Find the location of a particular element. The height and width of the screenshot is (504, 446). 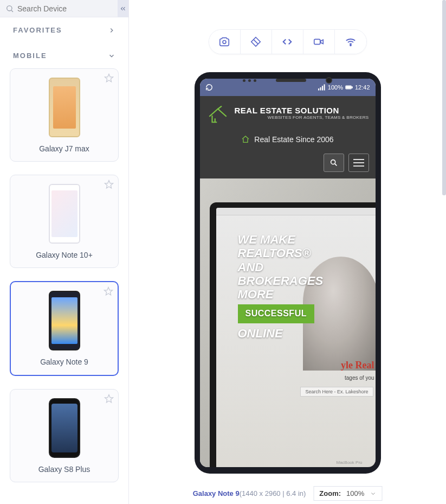

wifi-button is located at coordinates (351, 42).